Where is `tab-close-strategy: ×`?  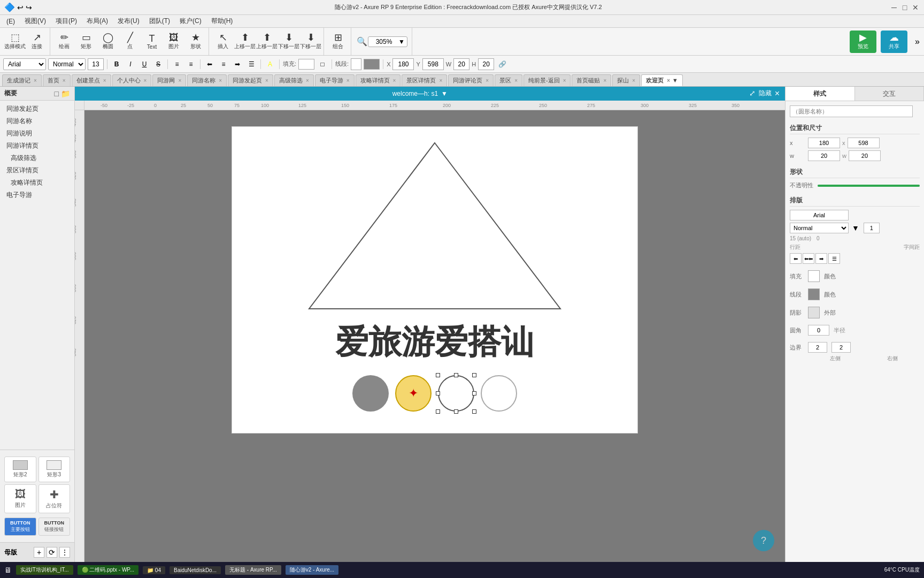
tab-close-strategy: × is located at coordinates (395, 80).